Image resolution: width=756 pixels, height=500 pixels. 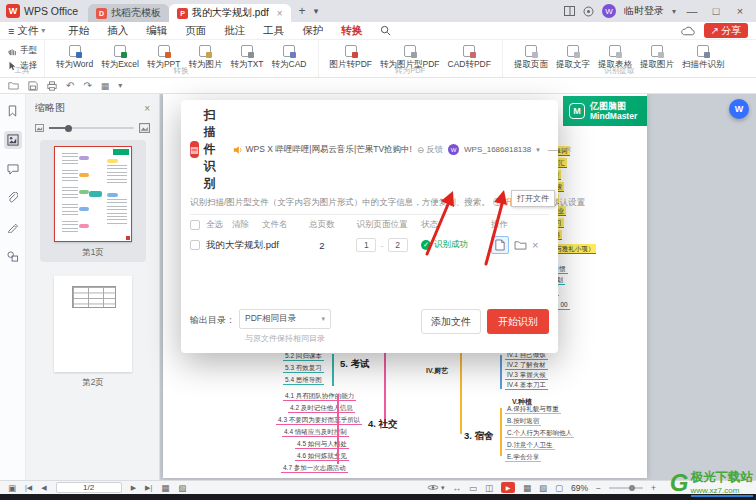 I want to click on page-mode-icon: ▣, so click(x=12, y=488).